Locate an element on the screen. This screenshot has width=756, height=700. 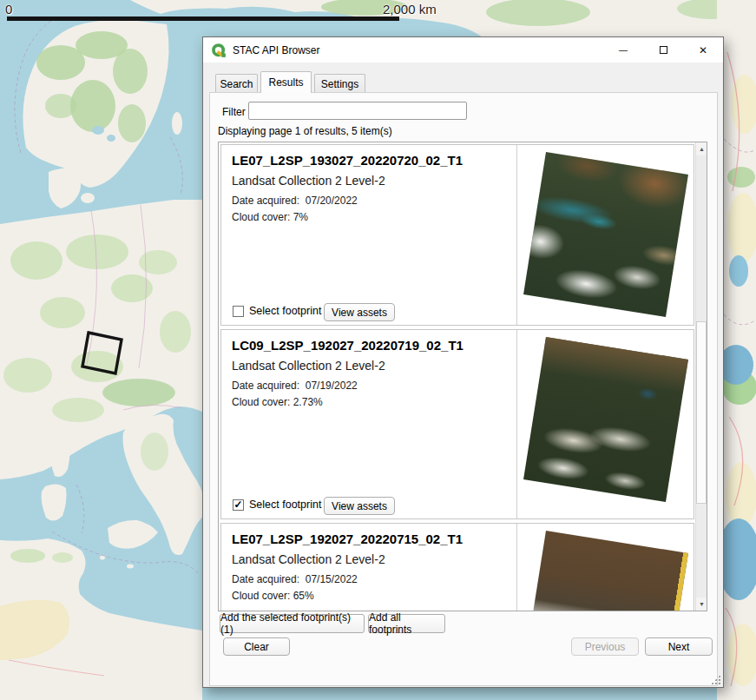
next-button: Next is located at coordinates (679, 646).